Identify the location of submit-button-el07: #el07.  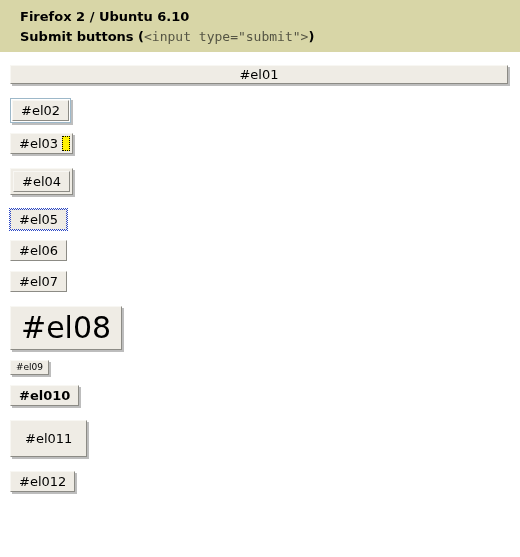
(38, 282).